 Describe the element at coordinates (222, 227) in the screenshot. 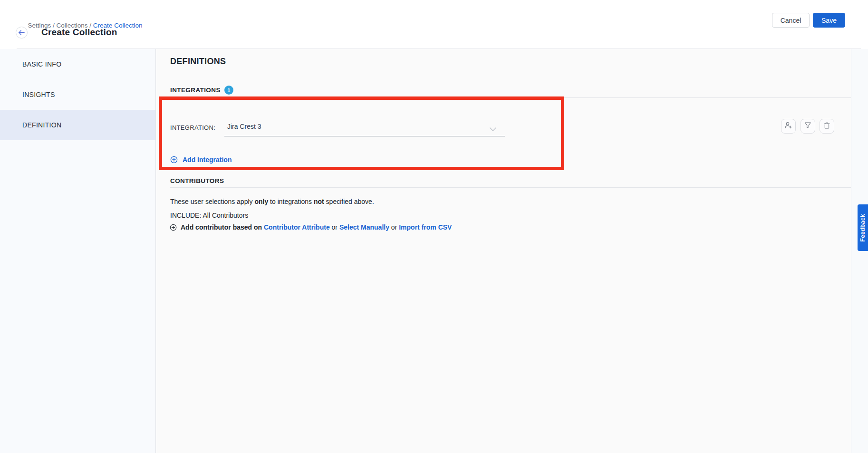

I see `add-contributor-prefix: Add contributor based on` at that location.